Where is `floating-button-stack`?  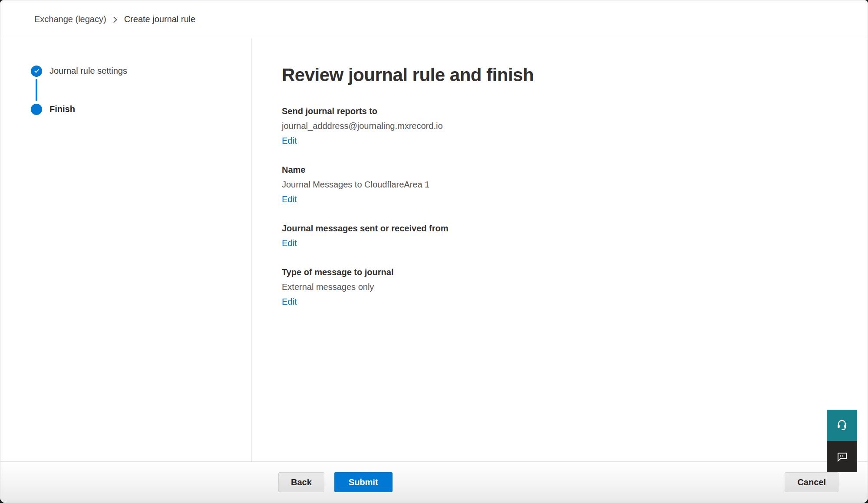
floating-button-stack is located at coordinates (842, 441).